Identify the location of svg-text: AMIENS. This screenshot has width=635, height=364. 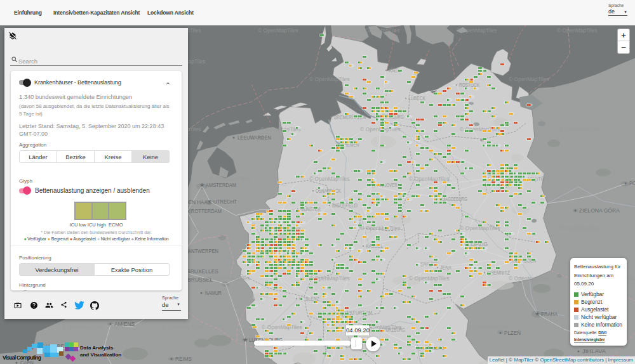
(124, 323).